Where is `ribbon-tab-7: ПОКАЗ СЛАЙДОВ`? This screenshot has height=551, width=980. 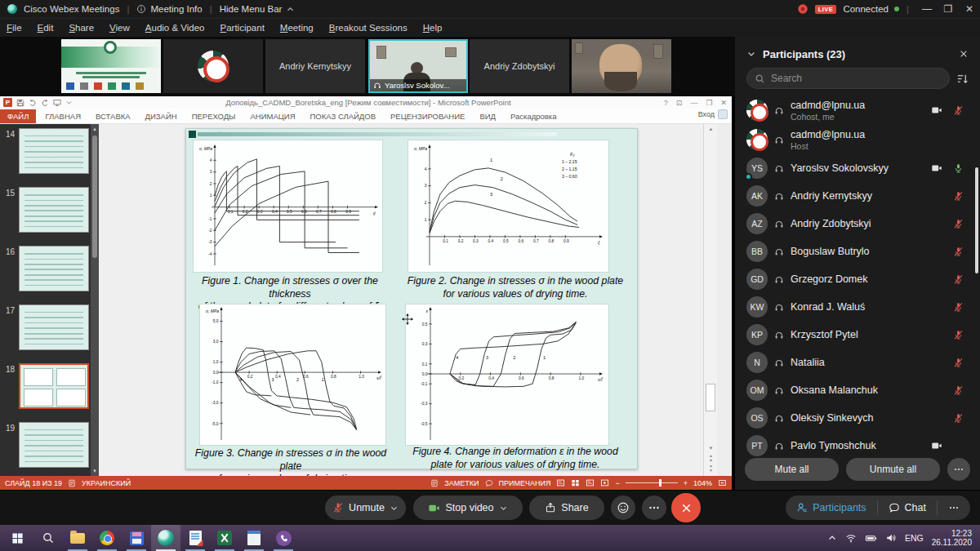 ribbon-tab-7: ПОКАЗ СЛАЙДОВ is located at coordinates (343, 116).